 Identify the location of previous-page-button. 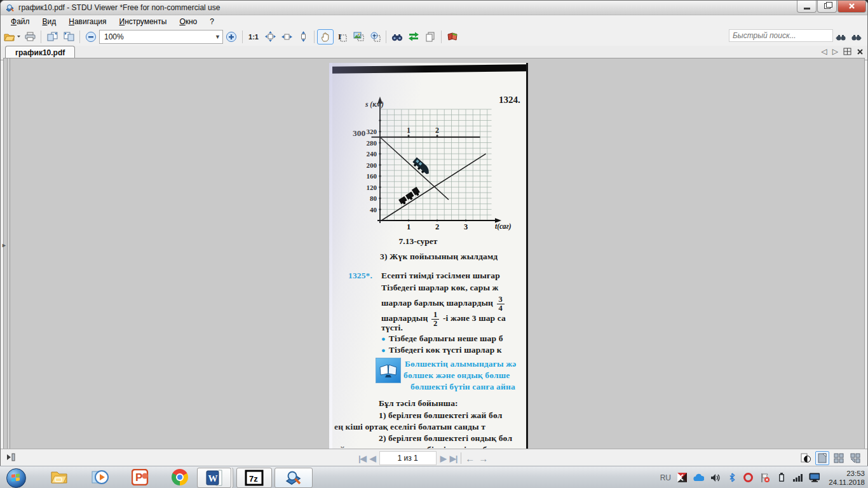
(372, 459).